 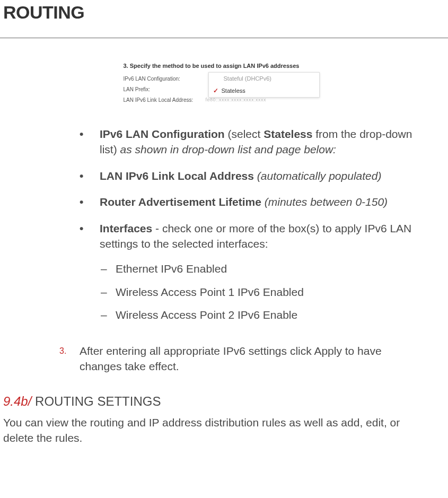 What do you see at coordinates (162, 134) in the screenshot?
I see `text-segment: IPv6 LAN Configuration` at bounding box center [162, 134].